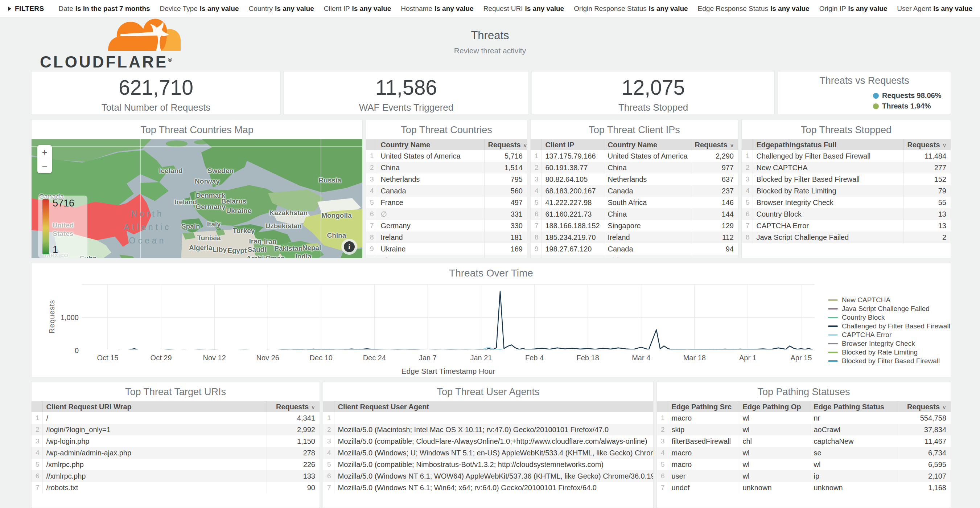 The height and width of the screenshot is (508, 980). Describe the element at coordinates (804, 453) in the screenshot. I see `table-row: 4macrowlse6,734` at that location.